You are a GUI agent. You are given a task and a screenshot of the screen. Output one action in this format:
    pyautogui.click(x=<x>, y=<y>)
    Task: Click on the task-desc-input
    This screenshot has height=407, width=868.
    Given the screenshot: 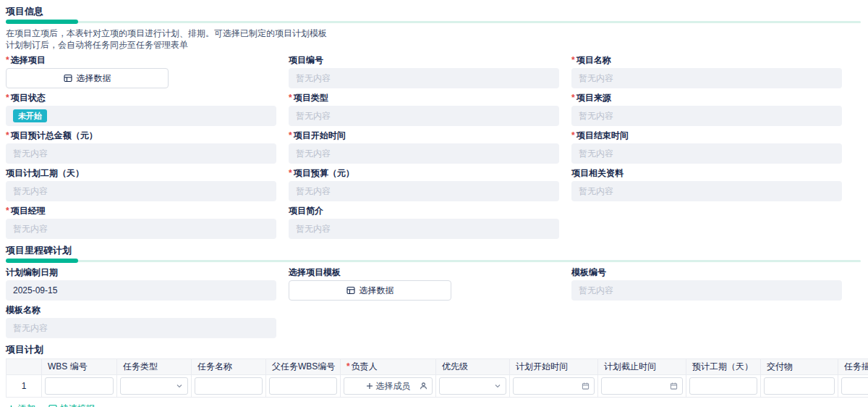 What is the action you would take?
    pyautogui.click(x=855, y=386)
    